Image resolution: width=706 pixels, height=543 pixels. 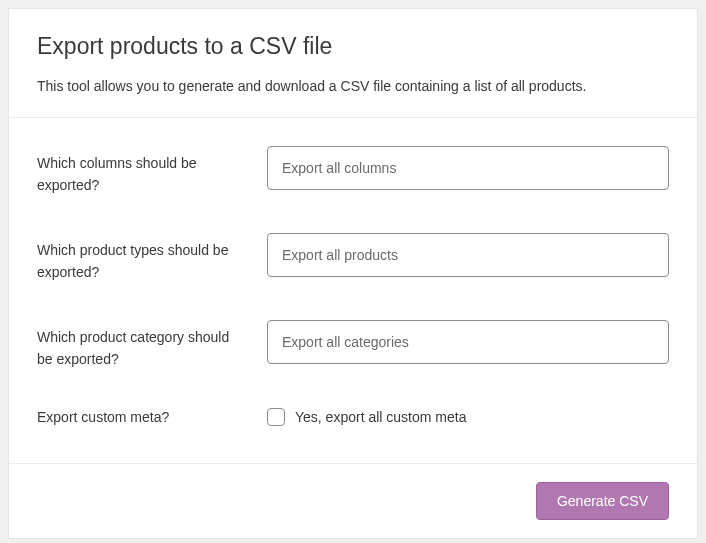 What do you see at coordinates (353, 346) in the screenshot?
I see `category-row: Which product category should be exporte…` at bounding box center [353, 346].